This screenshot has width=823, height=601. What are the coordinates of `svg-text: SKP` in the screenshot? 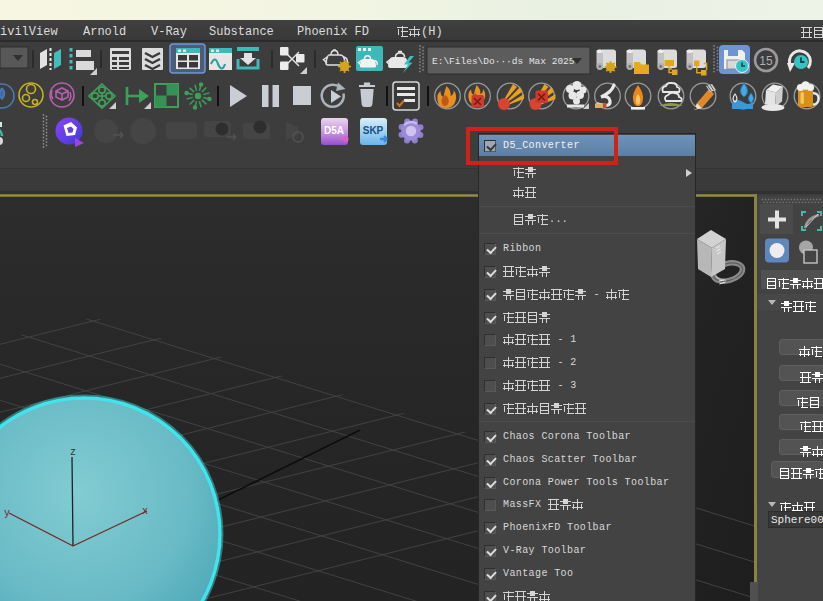 It's located at (374, 130).